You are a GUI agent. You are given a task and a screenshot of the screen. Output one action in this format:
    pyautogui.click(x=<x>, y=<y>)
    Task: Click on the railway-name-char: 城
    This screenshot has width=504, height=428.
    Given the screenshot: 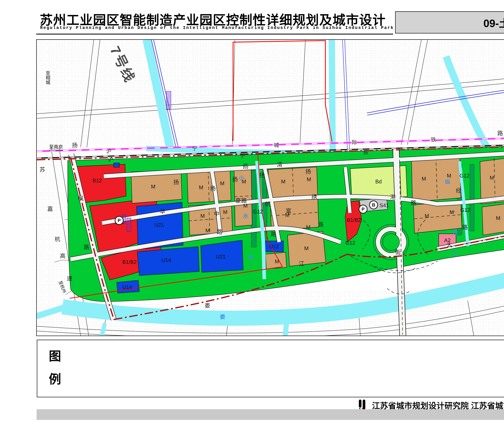 What is the action you would take?
    pyautogui.click(x=276, y=145)
    